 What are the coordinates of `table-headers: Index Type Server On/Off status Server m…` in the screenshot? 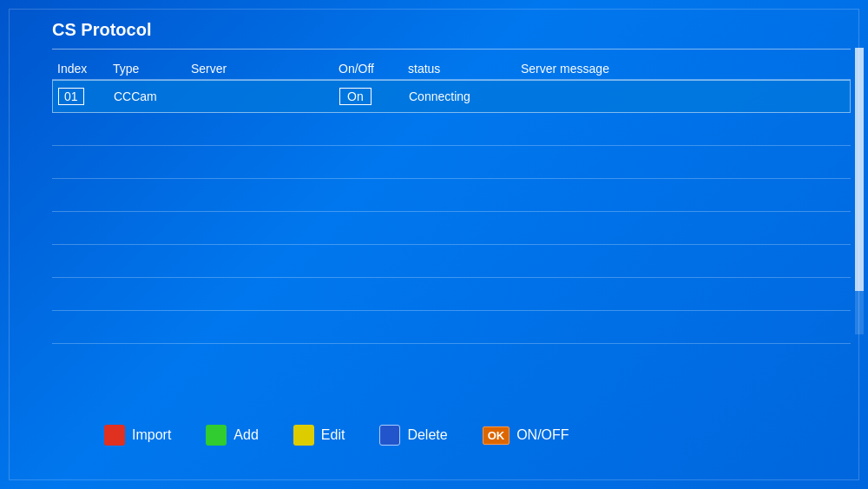 It's located at (451, 69).